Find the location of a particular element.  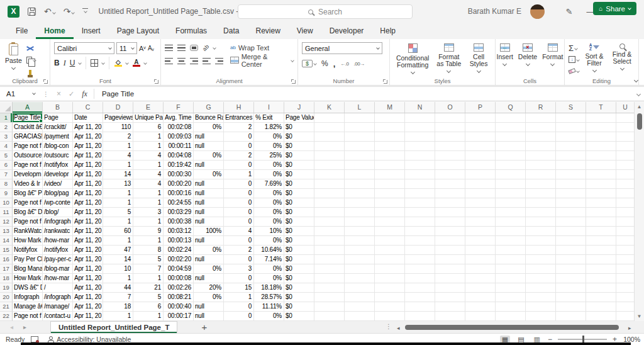

cell-B4: /blog-con is located at coordinates (58, 146).